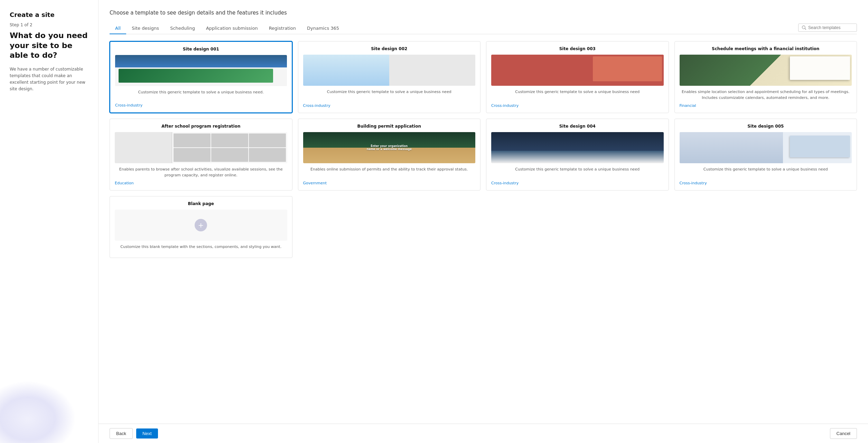  I want to click on template-card-blank-page: Blank page + Customize this blank templa…, so click(201, 227).